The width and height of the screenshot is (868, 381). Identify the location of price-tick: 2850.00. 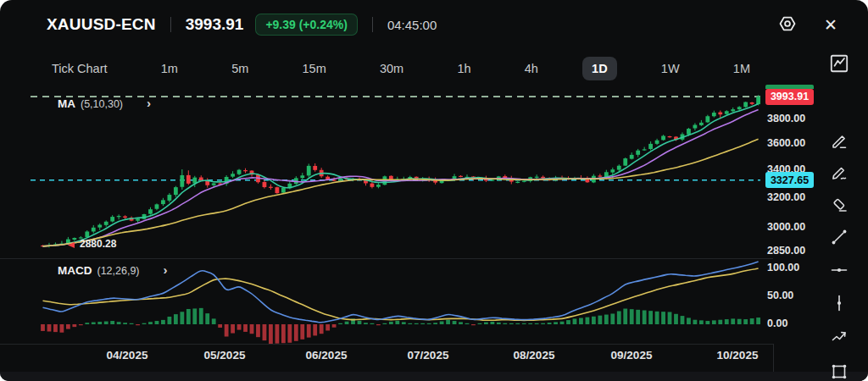
(787, 251).